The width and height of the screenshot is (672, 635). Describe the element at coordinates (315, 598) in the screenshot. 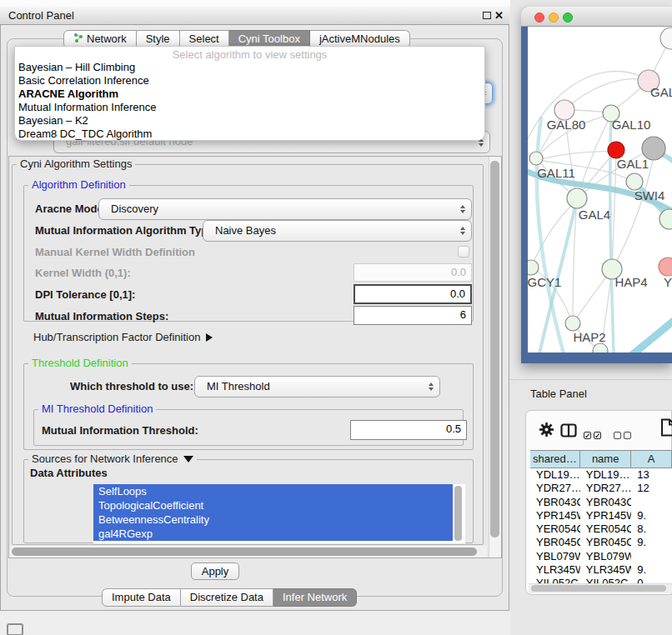

I see `tab-infer-network: Infer Network` at that location.